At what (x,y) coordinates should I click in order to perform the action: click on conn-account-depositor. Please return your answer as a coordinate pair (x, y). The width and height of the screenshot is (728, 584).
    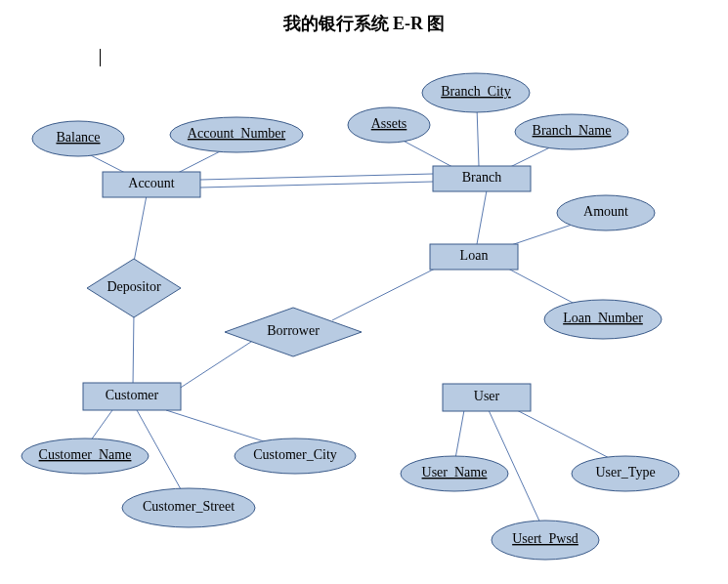
    Looking at the image, I should click on (141, 229).